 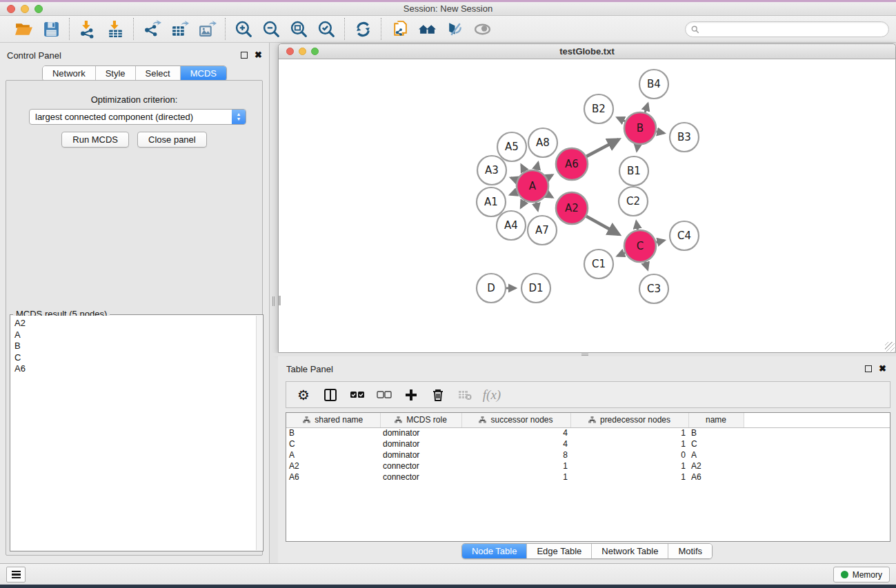 I want to click on node-table: shared name MCDS role successor nodes pr…, so click(x=588, y=477).